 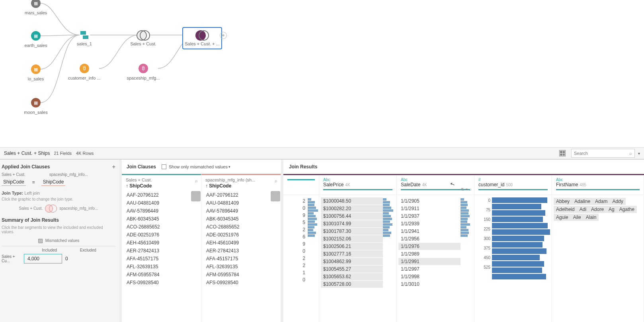 What do you see at coordinates (352, 254) in the screenshot?
I see `cell: $1002777.16` at bounding box center [352, 254].